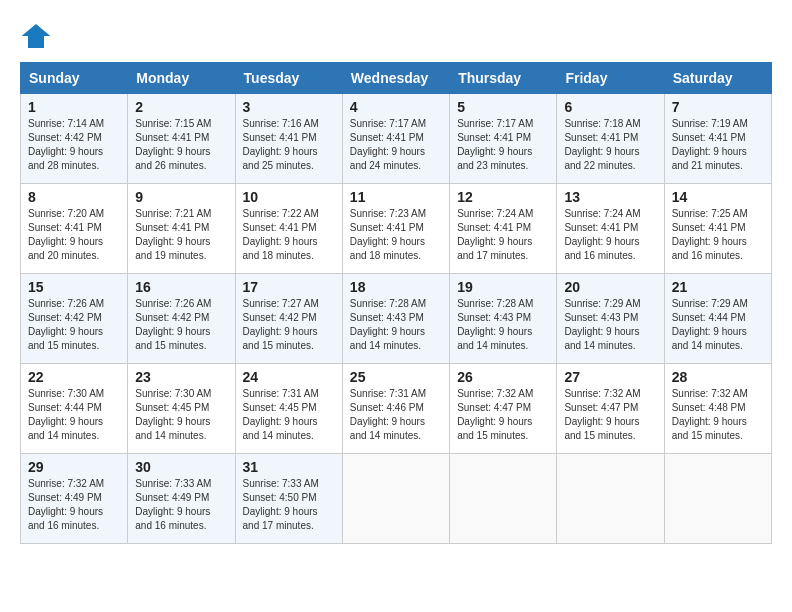 The image size is (792, 612). I want to click on calendar-cell: 31Sunrise: 7:33 AMSunset: 4:50 PMDayligh…, so click(288, 499).